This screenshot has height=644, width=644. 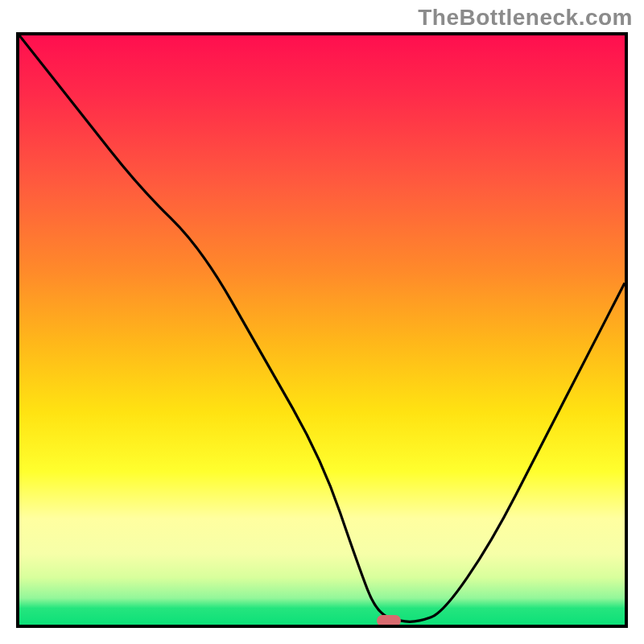 What do you see at coordinates (389, 621) in the screenshot?
I see `optimal-point-marker` at bounding box center [389, 621].